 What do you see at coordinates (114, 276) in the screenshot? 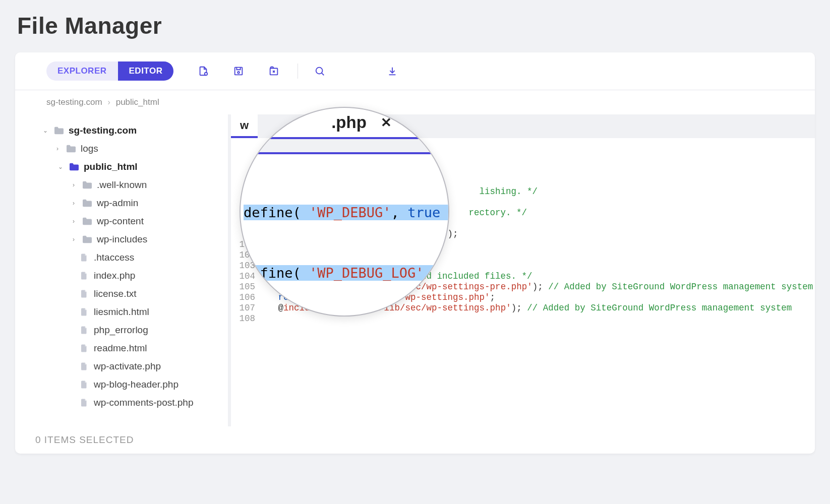
I see `tree-label: index.php` at bounding box center [114, 276].